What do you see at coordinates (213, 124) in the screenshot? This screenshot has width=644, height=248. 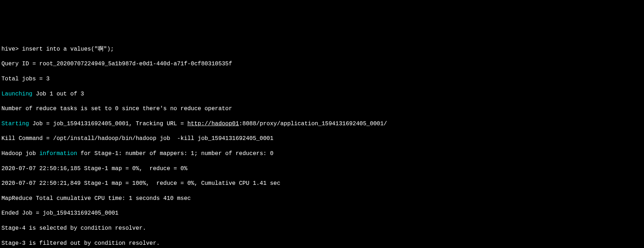 I see `tracking-url: http://hadoop01` at bounding box center [213, 124].